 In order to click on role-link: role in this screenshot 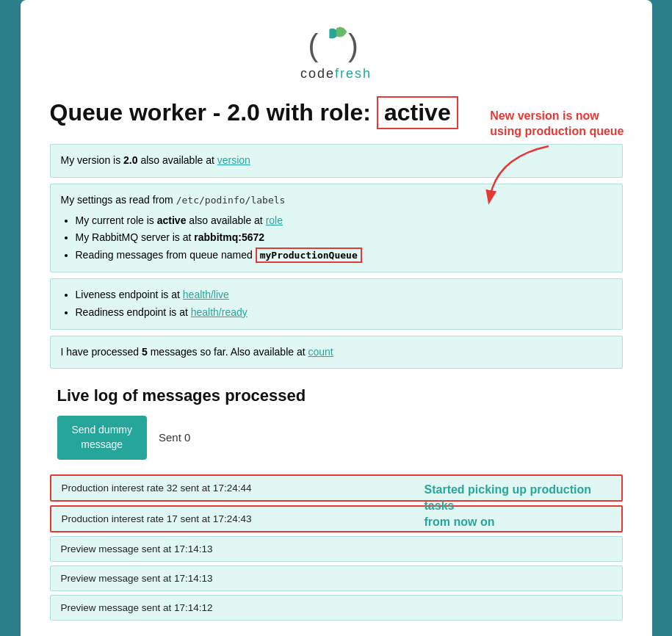, I will do `click(275, 220)`.